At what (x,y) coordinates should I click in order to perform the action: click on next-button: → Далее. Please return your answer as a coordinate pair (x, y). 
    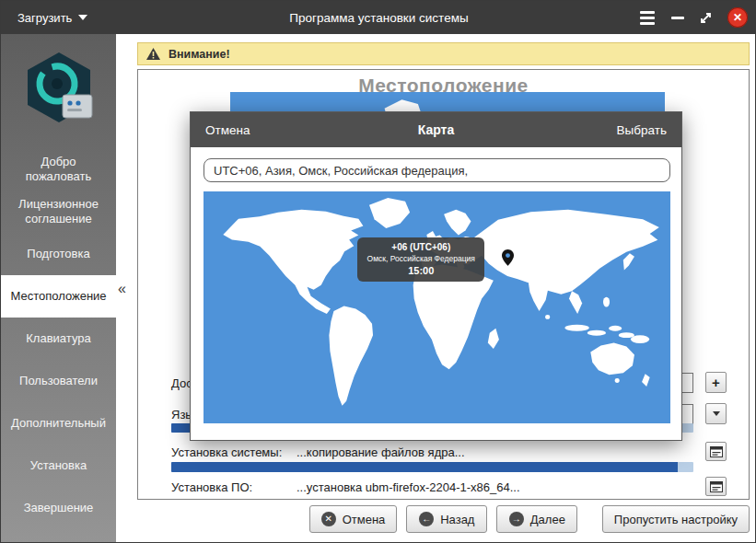
    Looking at the image, I should click on (537, 519).